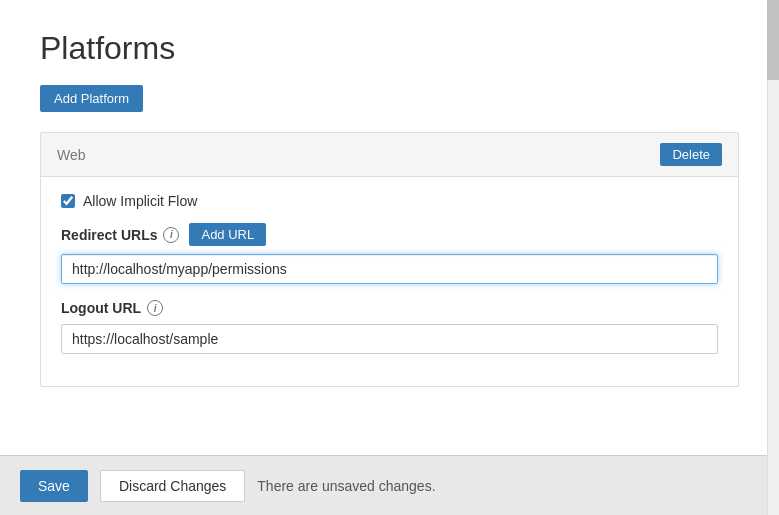 This screenshot has height=515, width=779. What do you see at coordinates (140, 201) in the screenshot?
I see `allow-implicit-flow-label: Allow Implicit Flow` at bounding box center [140, 201].